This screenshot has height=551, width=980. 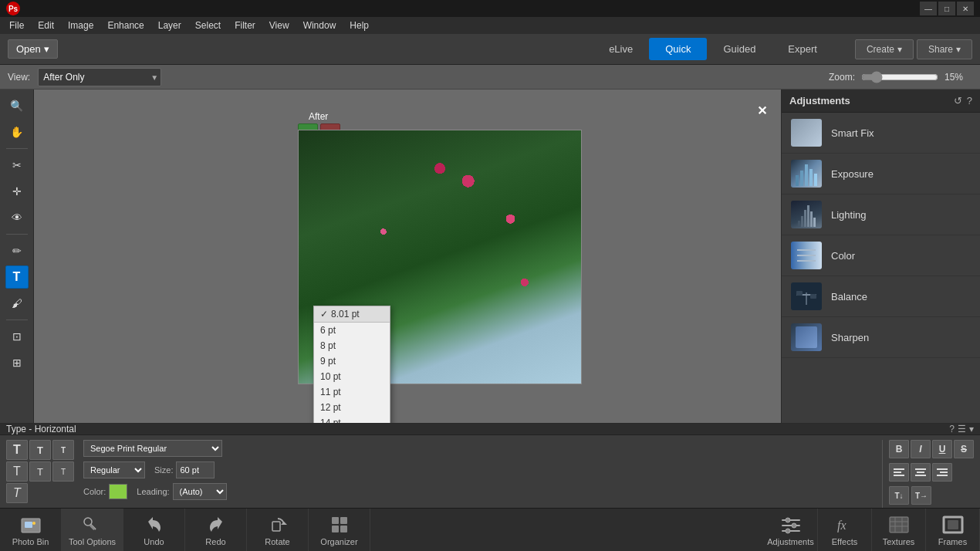 What do you see at coordinates (961, 429) in the screenshot?
I see `type-list-icon: ☰` at bounding box center [961, 429].